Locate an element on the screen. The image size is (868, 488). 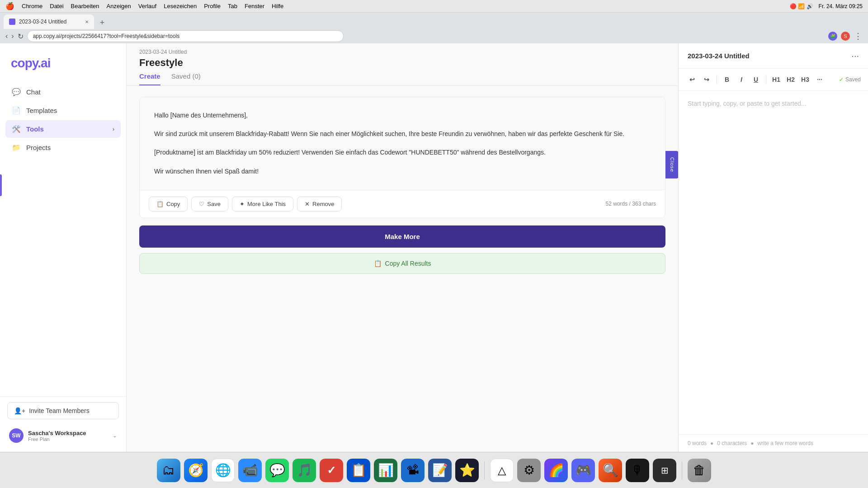
dock-chrome: 🌐 is located at coordinates (223, 470).